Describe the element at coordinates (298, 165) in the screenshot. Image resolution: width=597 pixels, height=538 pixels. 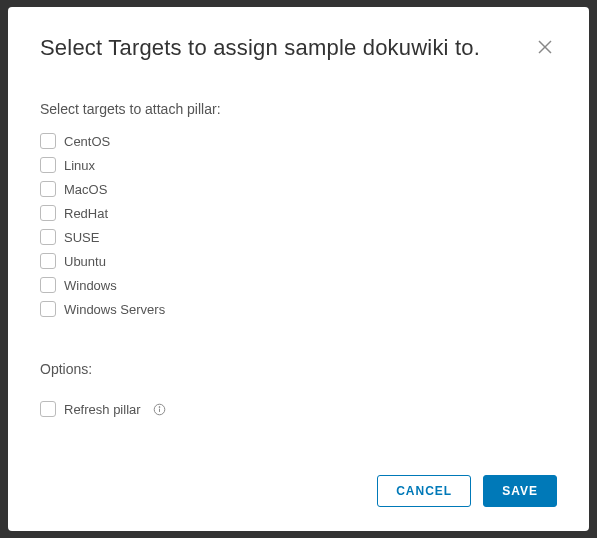
I see `target-checkbox-linux: Linux` at that location.